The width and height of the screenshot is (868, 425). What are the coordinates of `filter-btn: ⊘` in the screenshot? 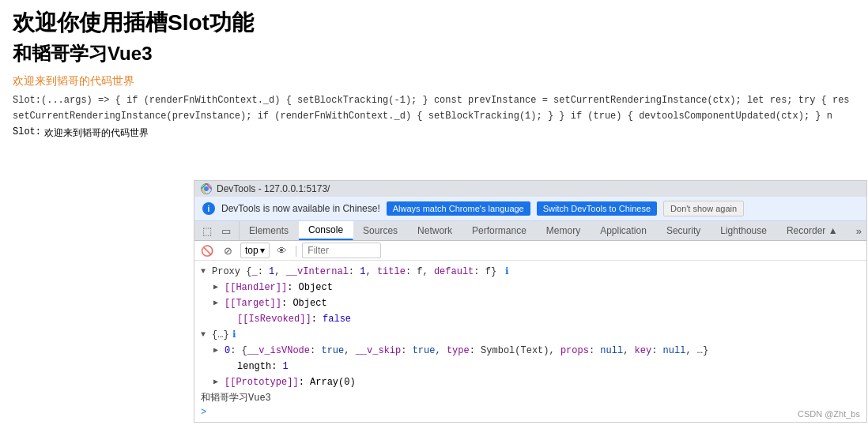 It's located at (228, 250).